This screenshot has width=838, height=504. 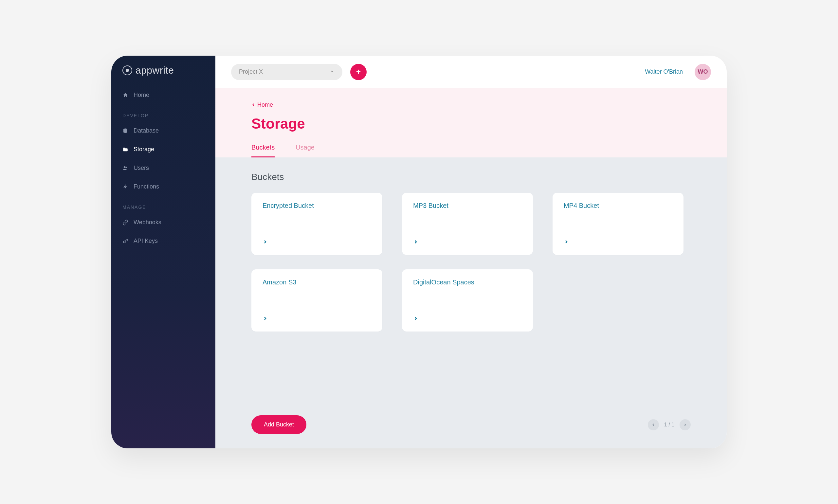 What do you see at coordinates (163, 131) in the screenshot?
I see `sidebar-item-database: Database` at bounding box center [163, 131].